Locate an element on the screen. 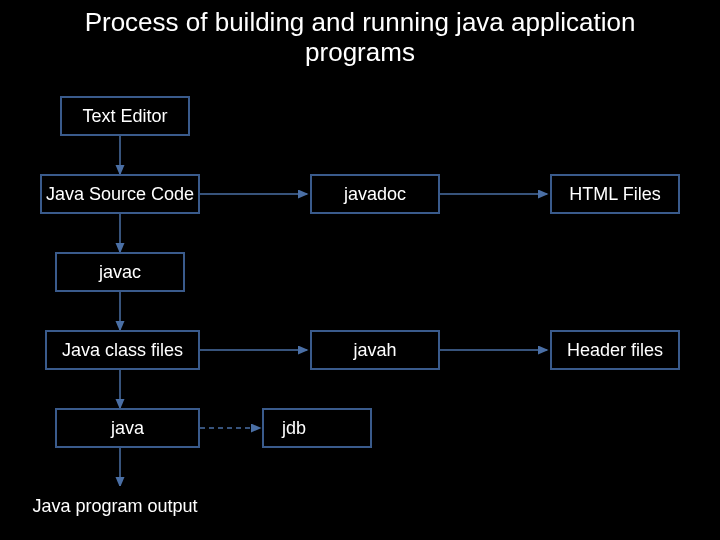  slide-title: Process of building and running java app… is located at coordinates (360, 38).